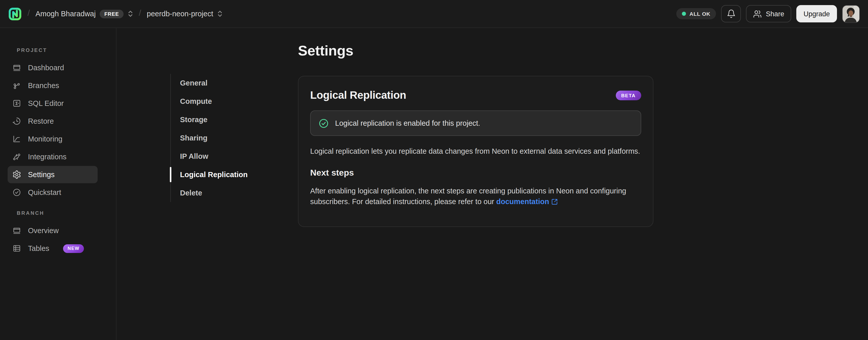  I want to click on sidebar-item-label: Quickstart, so click(44, 192).